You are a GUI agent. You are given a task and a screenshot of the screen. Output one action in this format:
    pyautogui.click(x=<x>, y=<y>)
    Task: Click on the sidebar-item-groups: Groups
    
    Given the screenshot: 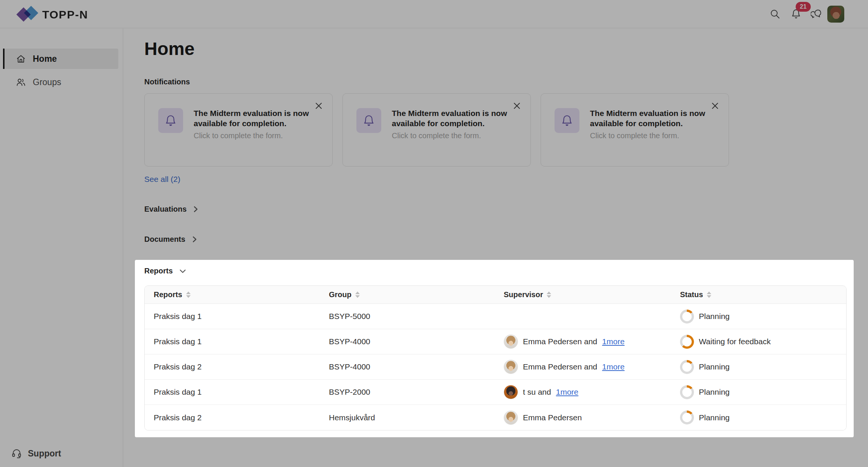 What is the action you would take?
    pyautogui.click(x=61, y=82)
    